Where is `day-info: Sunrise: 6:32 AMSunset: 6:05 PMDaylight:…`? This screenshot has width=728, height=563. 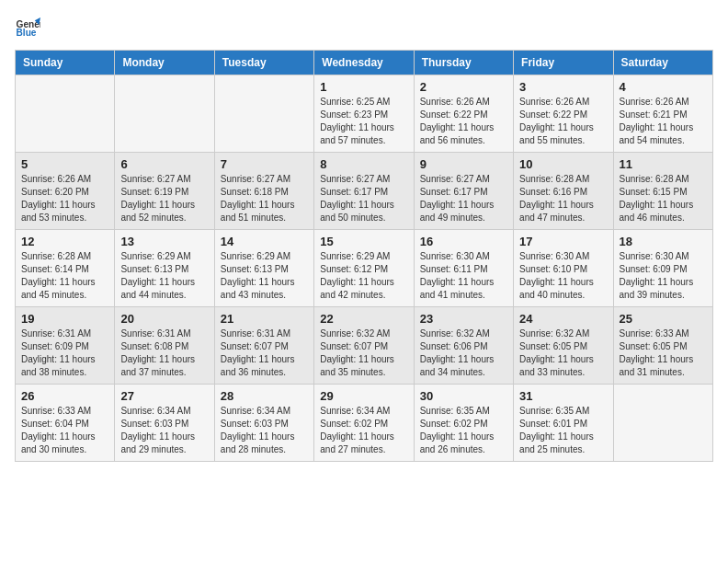
day-info: Sunrise: 6:32 AMSunset: 6:05 PMDaylight:… is located at coordinates (563, 353).